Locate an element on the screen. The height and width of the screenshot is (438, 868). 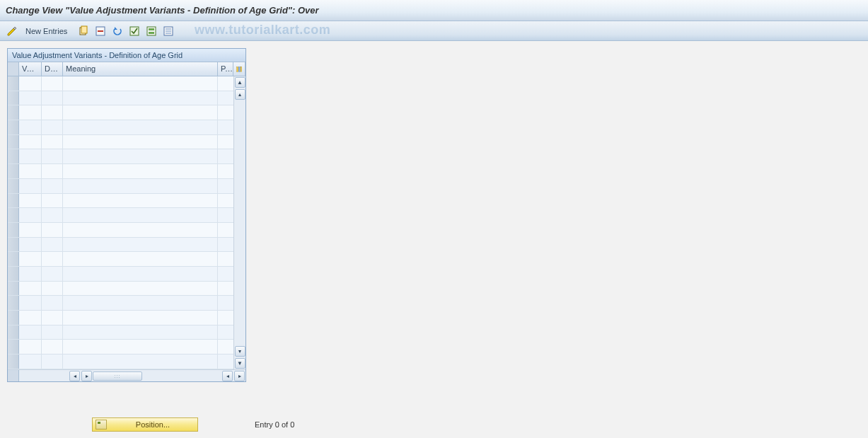
scroll-up-icon: ▲ is located at coordinates (241, 82).